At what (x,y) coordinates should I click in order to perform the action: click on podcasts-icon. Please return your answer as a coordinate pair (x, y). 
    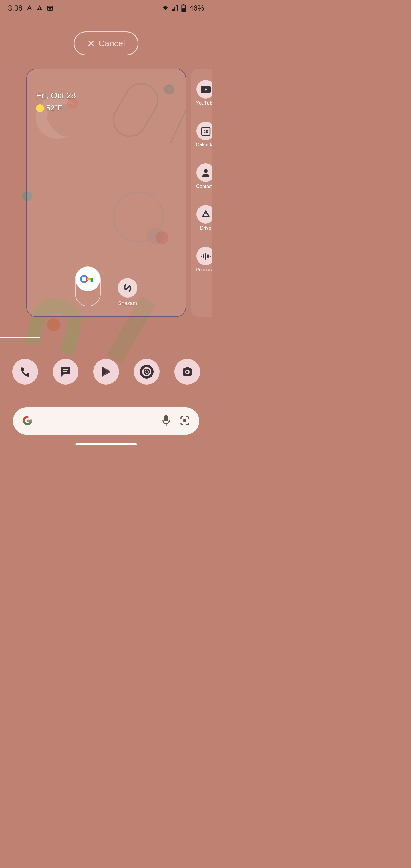
    Looking at the image, I should click on (204, 256).